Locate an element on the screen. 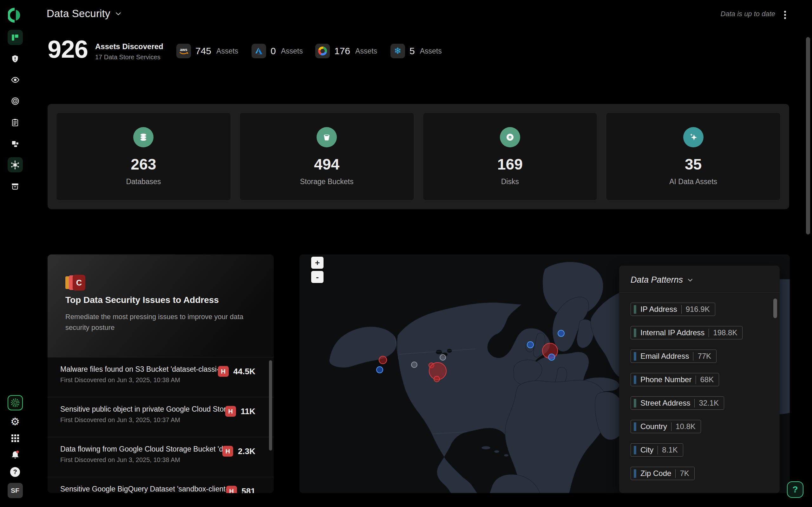 This screenshot has width=812, height=507. assets-total-labels: Assets Discovered 17 Data Store Services is located at coordinates (130, 52).